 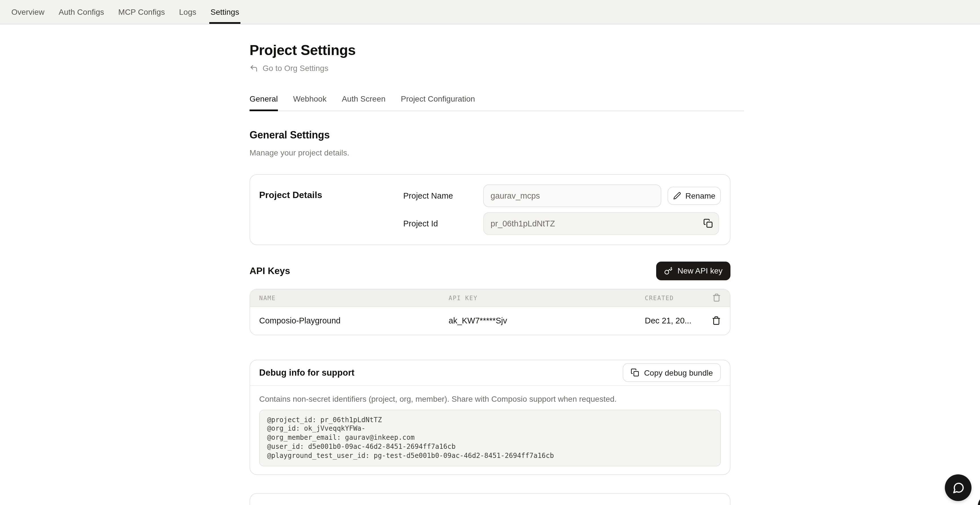 What do you see at coordinates (701, 196) in the screenshot?
I see `rename-label: Rename` at bounding box center [701, 196].